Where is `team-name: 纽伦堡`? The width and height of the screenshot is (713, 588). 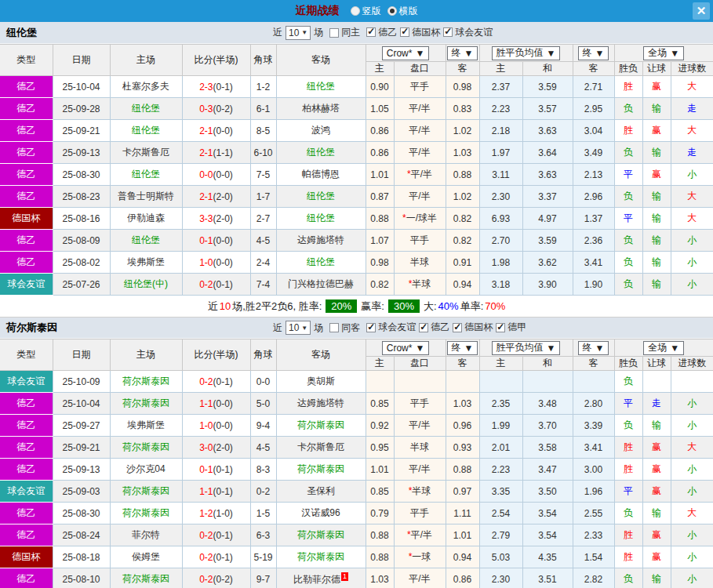
team-name: 纽伦堡 is located at coordinates (22, 33).